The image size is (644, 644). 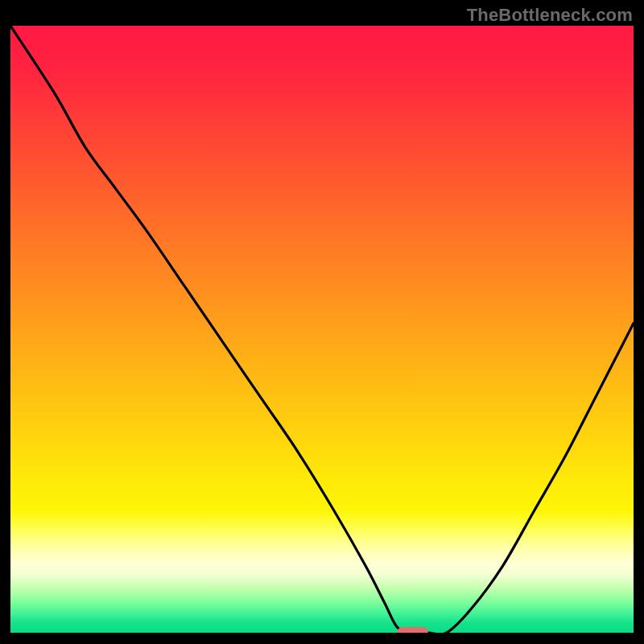 I want to click on chart-marker, so click(x=412, y=630).